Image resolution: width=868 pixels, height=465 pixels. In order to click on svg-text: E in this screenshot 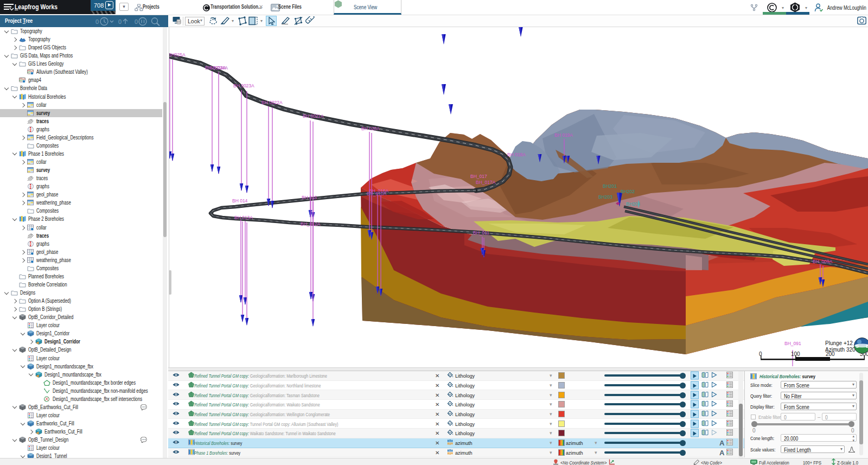, I will do `click(867, 346)`.